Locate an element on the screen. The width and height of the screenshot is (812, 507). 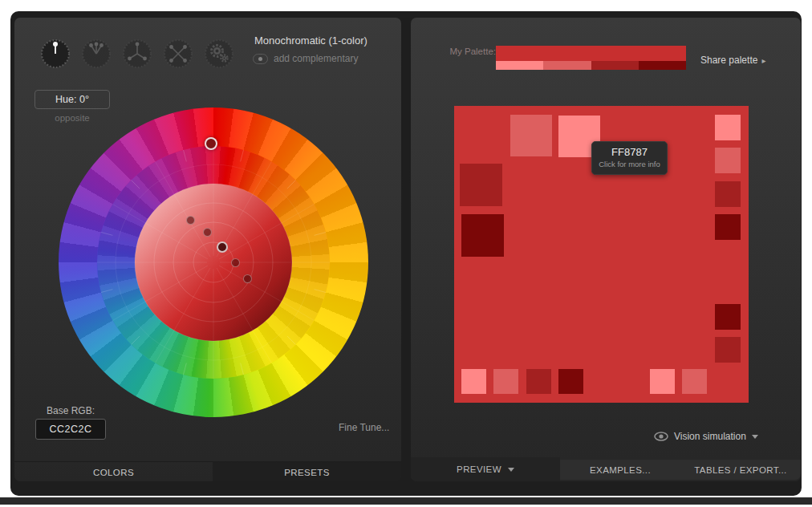
tooltip-hint: Click for more info is located at coordinates (629, 164).